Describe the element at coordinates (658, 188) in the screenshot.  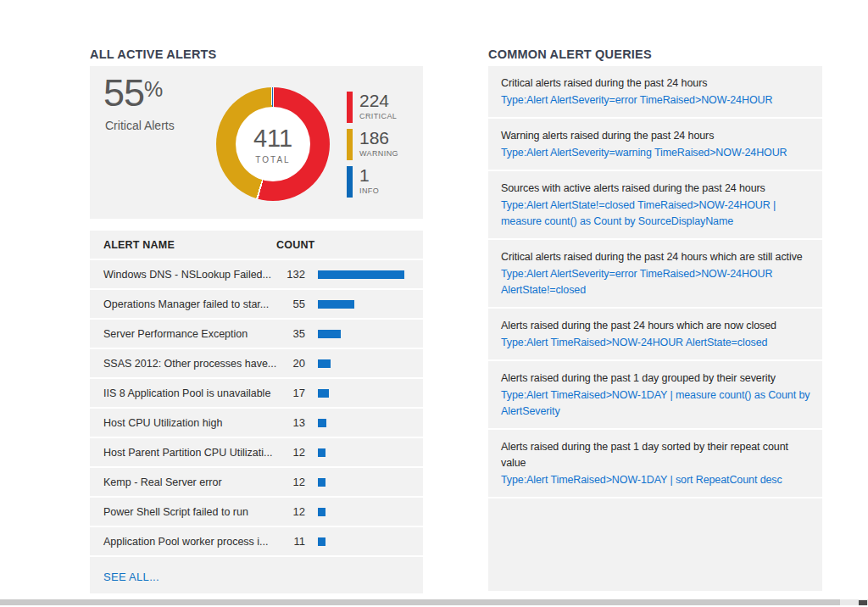
I see `query-description: Sources with active alerts raised during…` at that location.